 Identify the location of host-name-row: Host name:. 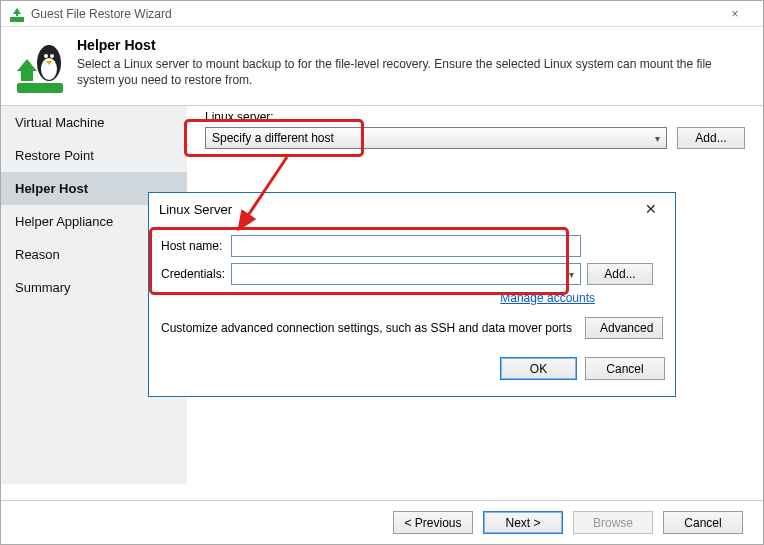
(412, 246).